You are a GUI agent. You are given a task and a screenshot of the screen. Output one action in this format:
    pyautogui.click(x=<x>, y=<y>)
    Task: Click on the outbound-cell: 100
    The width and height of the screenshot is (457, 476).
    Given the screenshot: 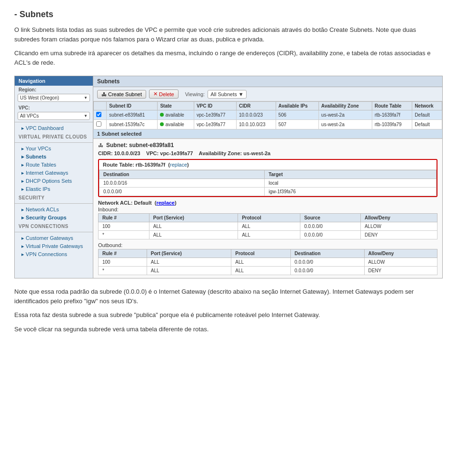 What is the action you would take?
    pyautogui.click(x=123, y=262)
    